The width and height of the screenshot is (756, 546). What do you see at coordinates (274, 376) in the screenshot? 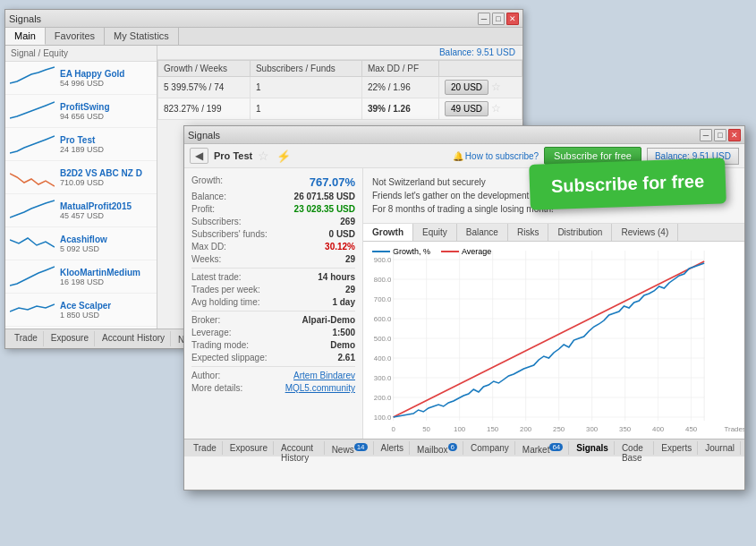
I see `stat-row-author: Author: Artem Bindarev` at bounding box center [274, 376].